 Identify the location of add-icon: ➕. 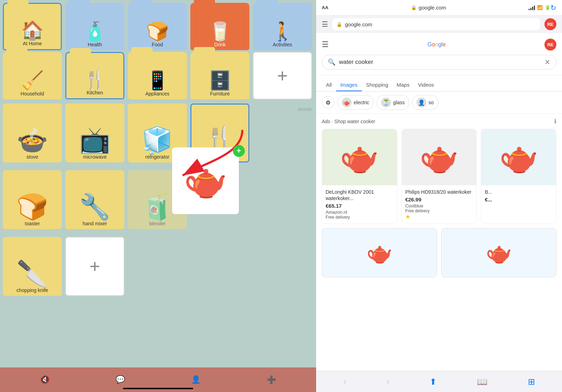
(271, 380).